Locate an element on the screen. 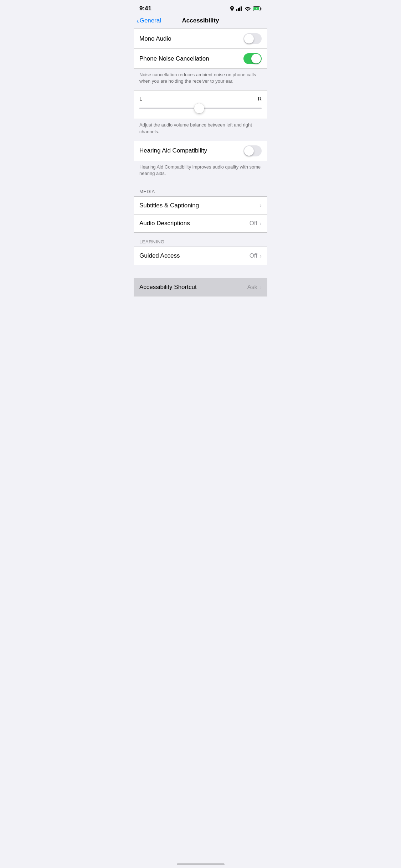 The width and height of the screenshot is (401, 868). audio-descriptions-right: Off › is located at coordinates (256, 224).